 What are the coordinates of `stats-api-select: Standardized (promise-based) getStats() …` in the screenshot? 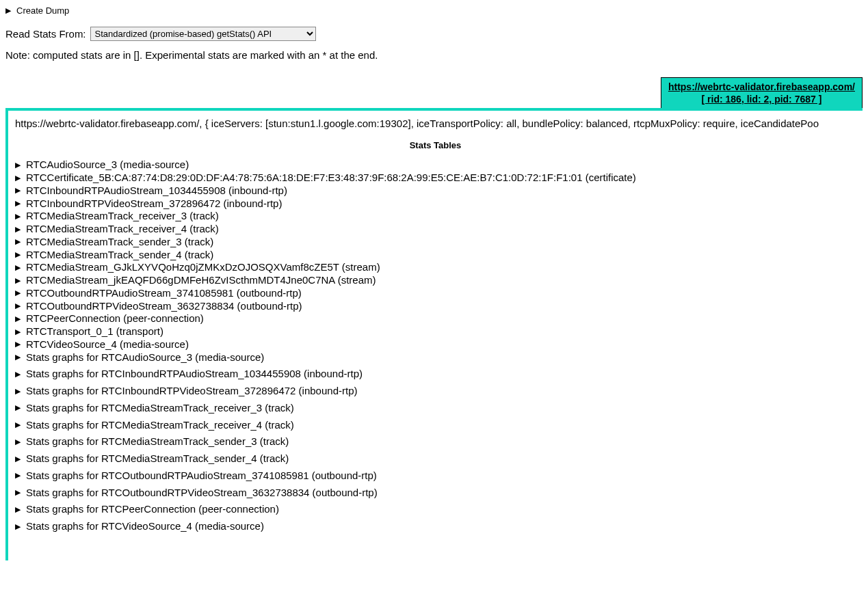 It's located at (203, 34).